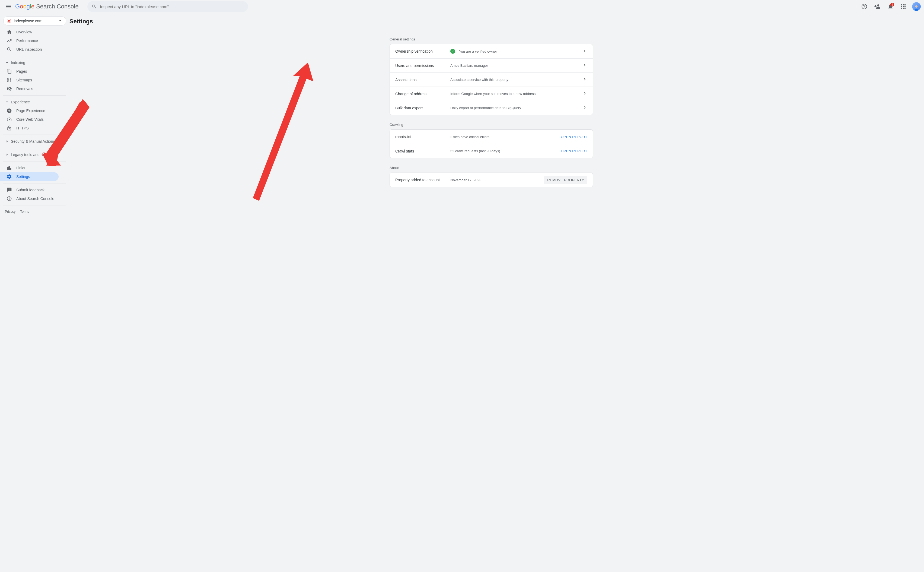  Describe the element at coordinates (506, 151) in the screenshot. I see `row-detail: 52 crawl requests (last 90 days)` at that location.